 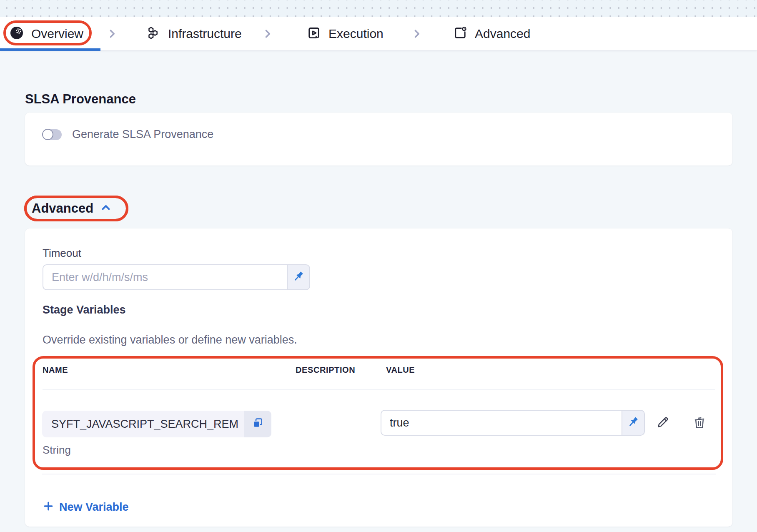 I want to click on variable-value-input, so click(x=501, y=423).